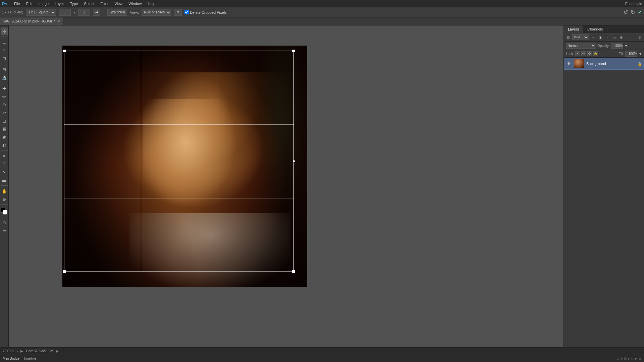 This screenshot has width=644, height=362. I want to click on path-select-tool: ↖, so click(4, 172).